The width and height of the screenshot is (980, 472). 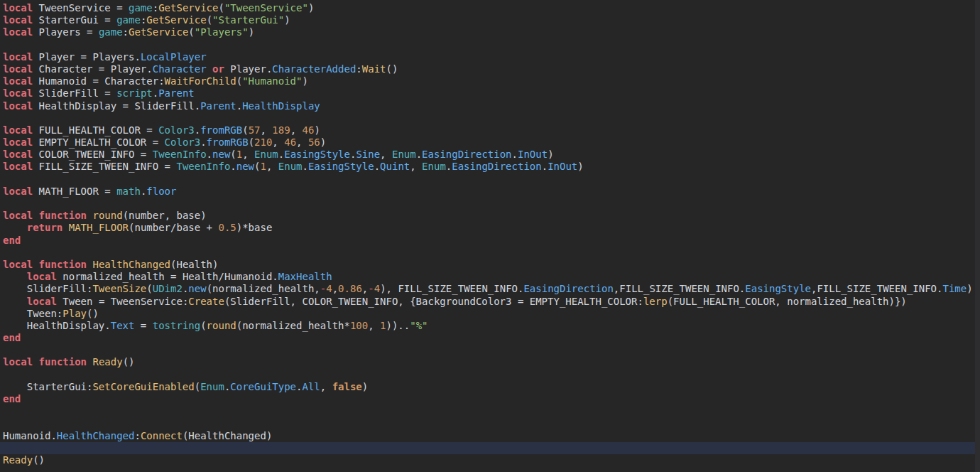 What do you see at coordinates (293, 326) in the screenshot?
I see `code-token: (normalized_health*` at bounding box center [293, 326].